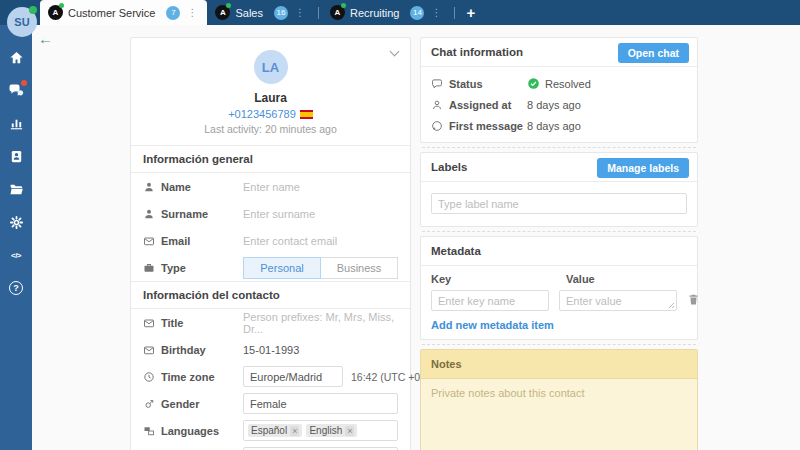 The width and height of the screenshot is (800, 450). Describe the element at coordinates (618, 300) in the screenshot. I see `metadata-value-input` at that location.